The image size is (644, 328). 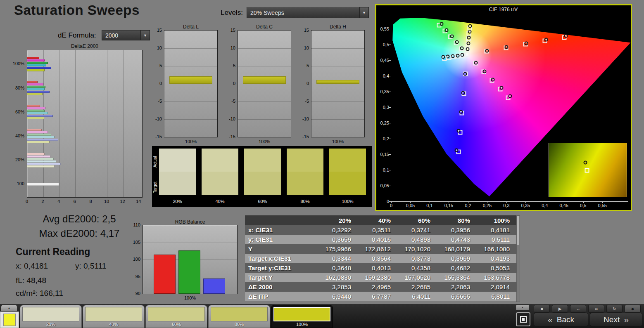 What do you see at coordinates (214, 286) in the screenshot?
I see `rgb-bar-blue` at bounding box center [214, 286].